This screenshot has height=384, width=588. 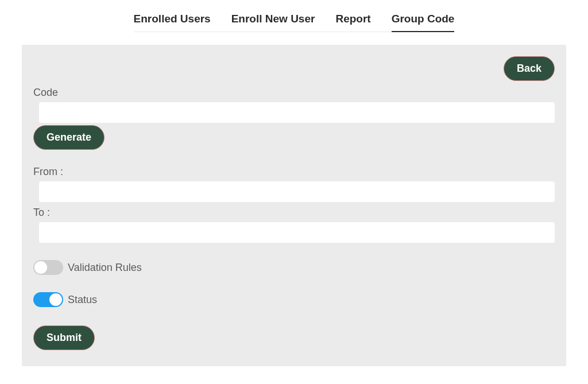 I want to click on code-label: Code, so click(x=294, y=93).